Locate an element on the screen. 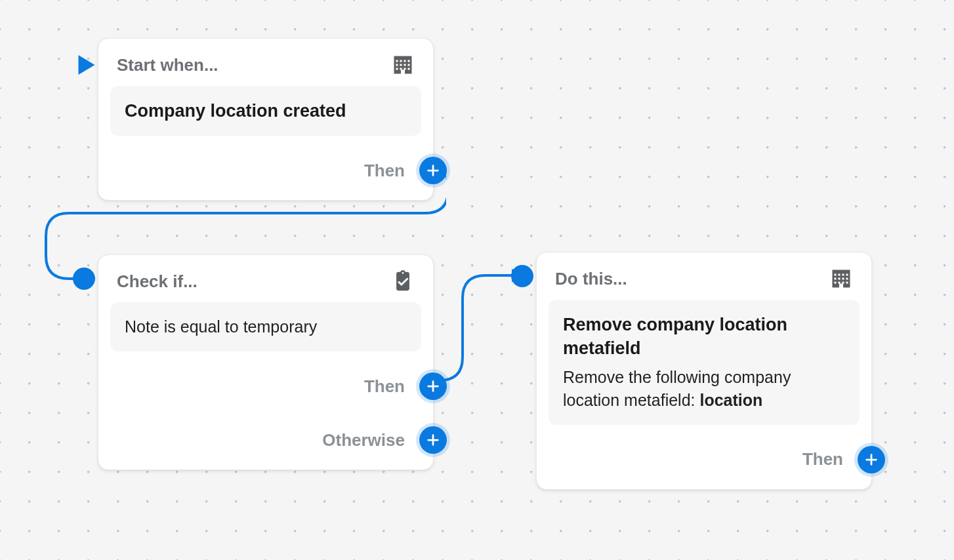 The height and width of the screenshot is (560, 954). condition-card-footer: Then Otherwise is located at coordinates (266, 416).